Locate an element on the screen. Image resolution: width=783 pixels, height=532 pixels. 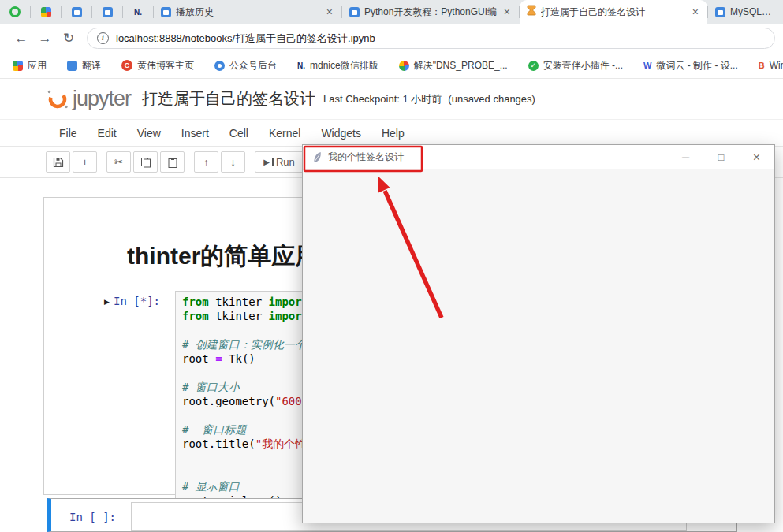
browser-nav-bar: ← → ↻ i localhost:8888/notebooks/打造属于自己的… is located at coordinates (391, 38).